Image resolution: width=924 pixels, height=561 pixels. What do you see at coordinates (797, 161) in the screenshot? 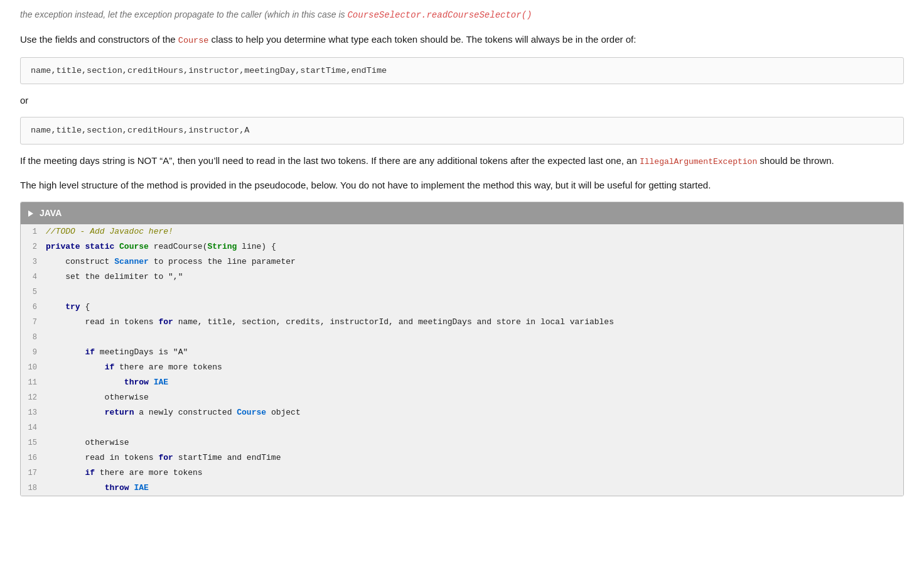
I see `prose-iae-part2: should be thrown.` at bounding box center [797, 161].